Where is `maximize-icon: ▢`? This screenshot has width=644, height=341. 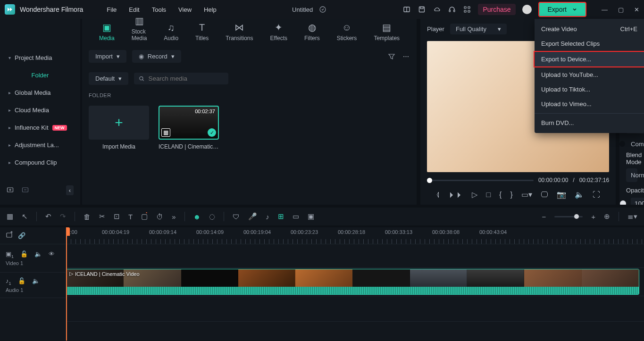 maximize-icon: ▢ is located at coordinates (621, 9).